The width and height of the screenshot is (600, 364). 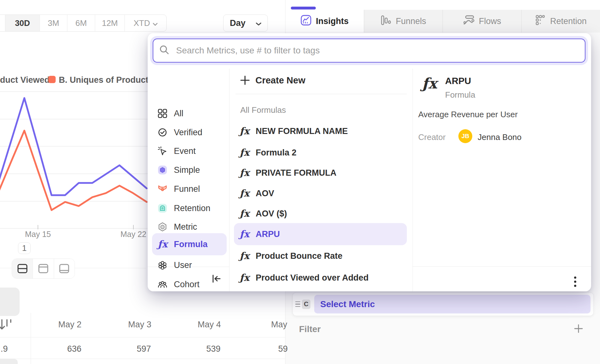 I want to click on search-input, so click(x=381, y=51).